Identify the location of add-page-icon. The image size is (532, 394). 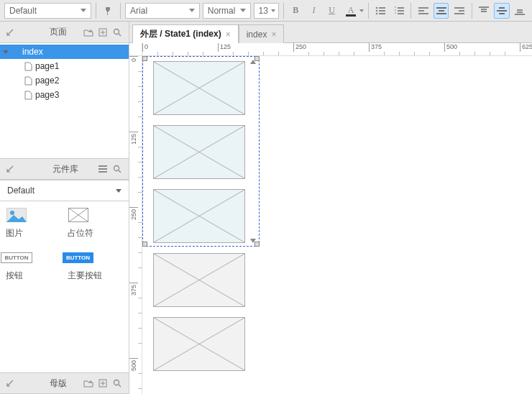
(103, 32).